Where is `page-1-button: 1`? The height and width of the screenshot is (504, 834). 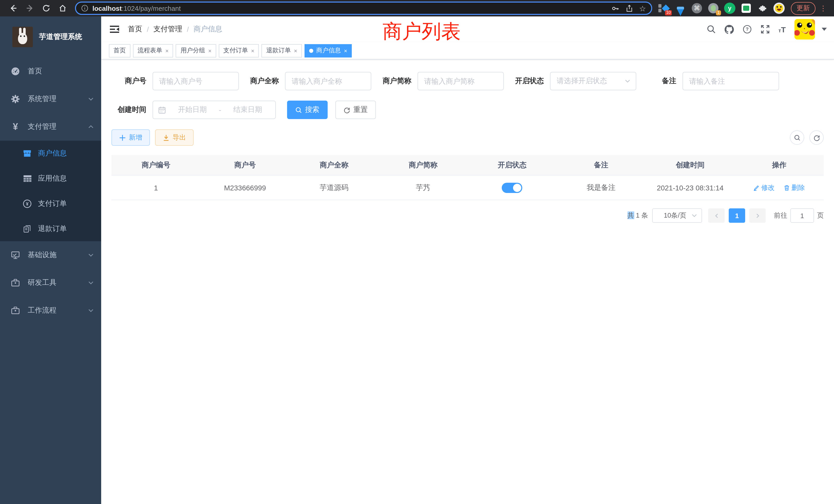 page-1-button: 1 is located at coordinates (737, 216).